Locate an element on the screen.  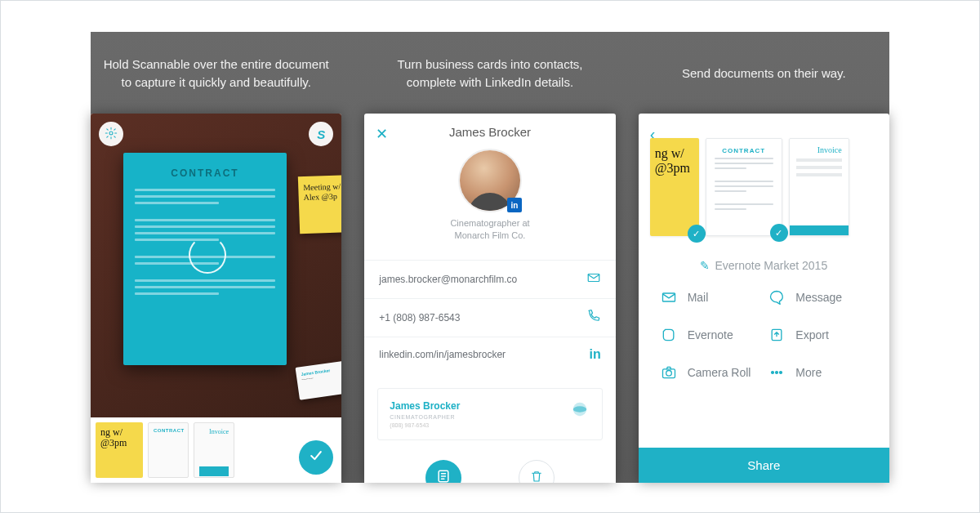
capture-thumbnail-strip: ng w/ @3pm CONTRACT Invoice is located at coordinates (216, 450).